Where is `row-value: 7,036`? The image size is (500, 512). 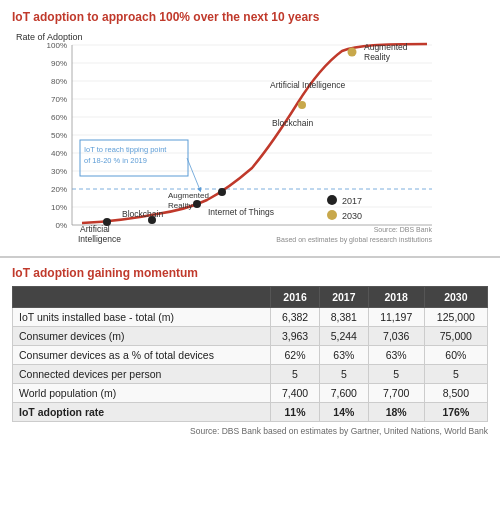
row-value: 7,036 is located at coordinates (396, 336).